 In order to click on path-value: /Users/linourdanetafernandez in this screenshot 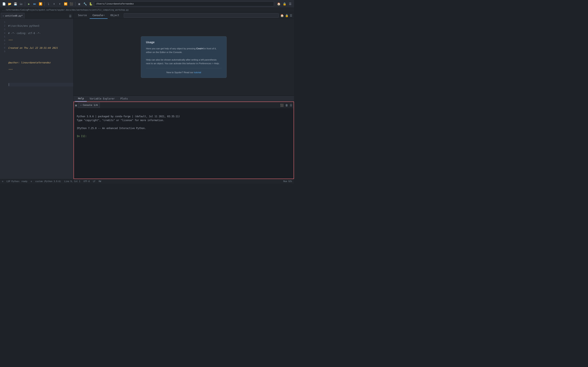, I will do `click(115, 4)`.